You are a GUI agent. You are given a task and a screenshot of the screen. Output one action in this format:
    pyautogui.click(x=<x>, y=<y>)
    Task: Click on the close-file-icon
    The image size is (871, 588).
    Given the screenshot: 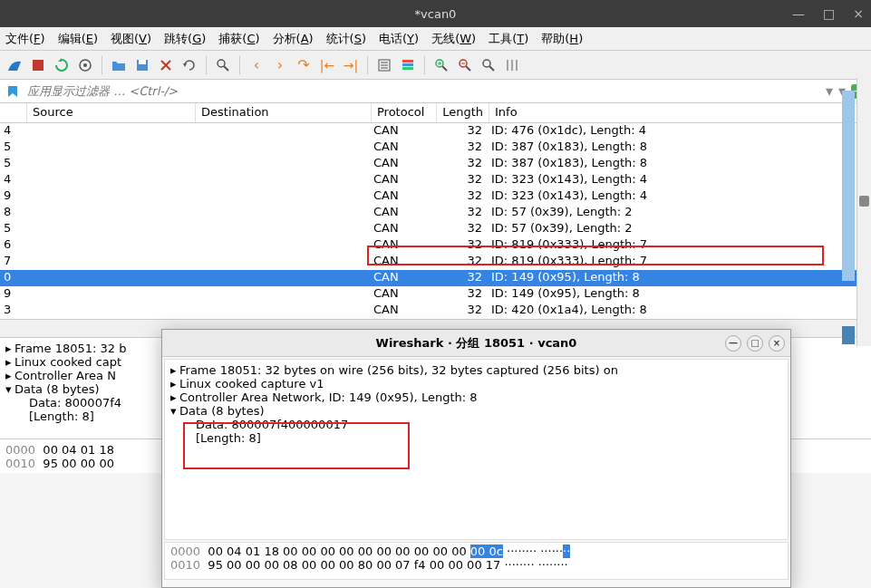 What is the action you would take?
    pyautogui.click(x=166, y=65)
    